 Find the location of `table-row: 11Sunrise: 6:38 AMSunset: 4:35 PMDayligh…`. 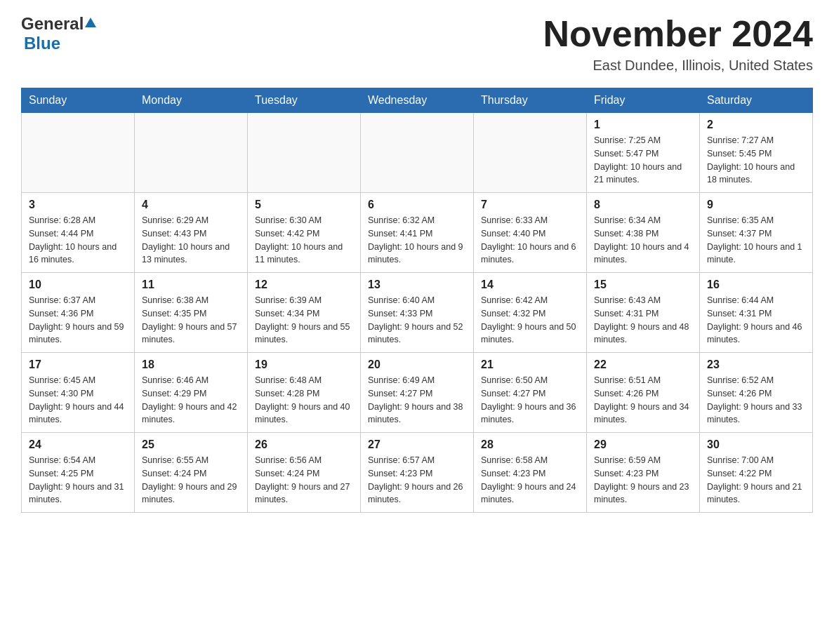

table-row: 11Sunrise: 6:38 AMSunset: 4:35 PMDayligh… is located at coordinates (191, 313).